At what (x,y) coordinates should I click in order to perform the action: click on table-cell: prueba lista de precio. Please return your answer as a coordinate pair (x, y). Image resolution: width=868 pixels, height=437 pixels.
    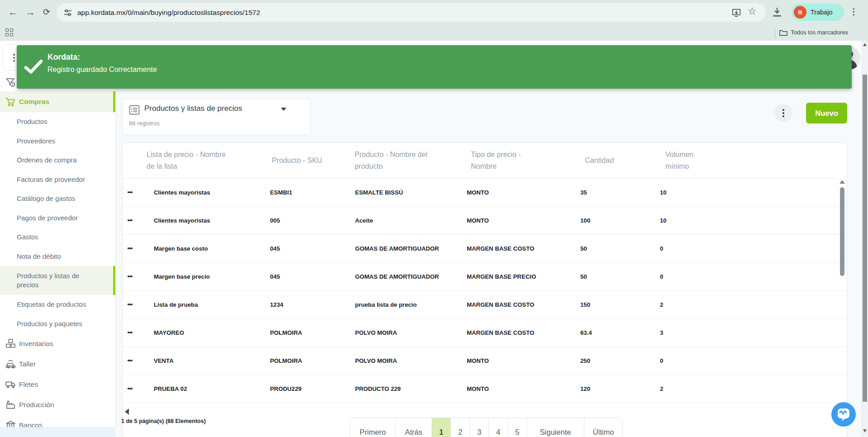
    Looking at the image, I should click on (386, 304).